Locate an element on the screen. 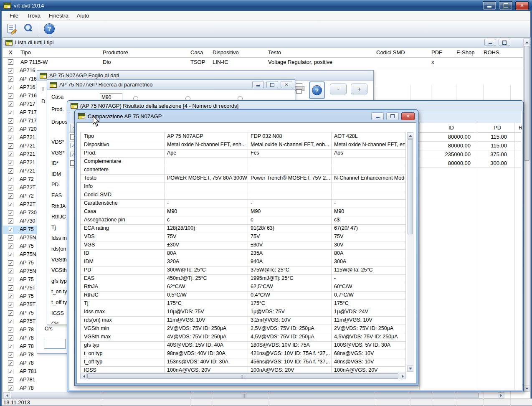  ricerca-titlebar: AP 75 N07AGP Ricerca di parametrico ✕ is located at coordinates (171, 85).